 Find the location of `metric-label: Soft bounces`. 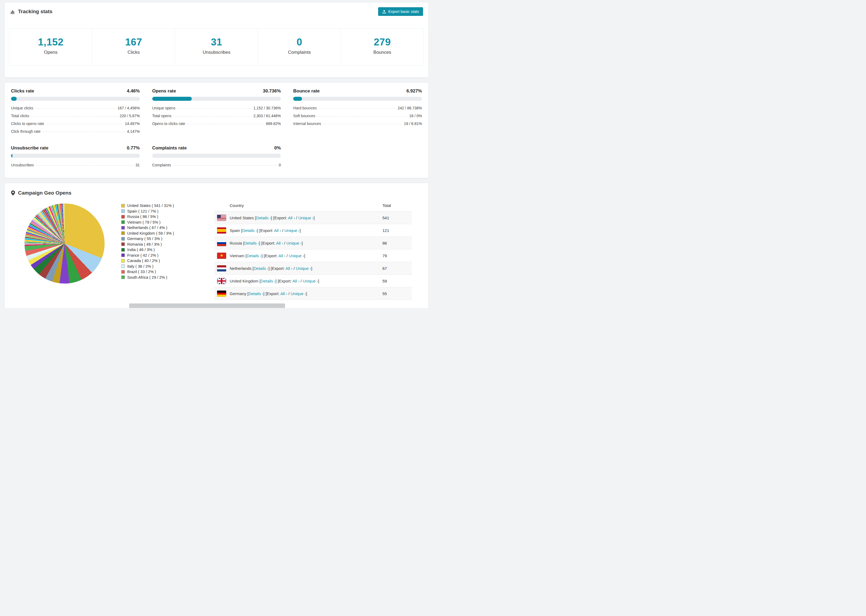

metric-label: Soft bounces is located at coordinates (304, 116).